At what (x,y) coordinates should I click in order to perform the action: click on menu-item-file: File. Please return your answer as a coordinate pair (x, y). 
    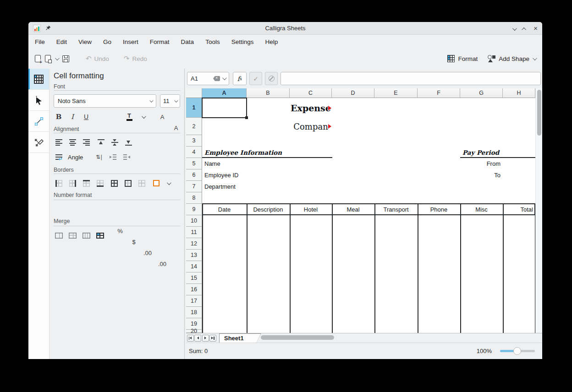
    Looking at the image, I should click on (40, 42).